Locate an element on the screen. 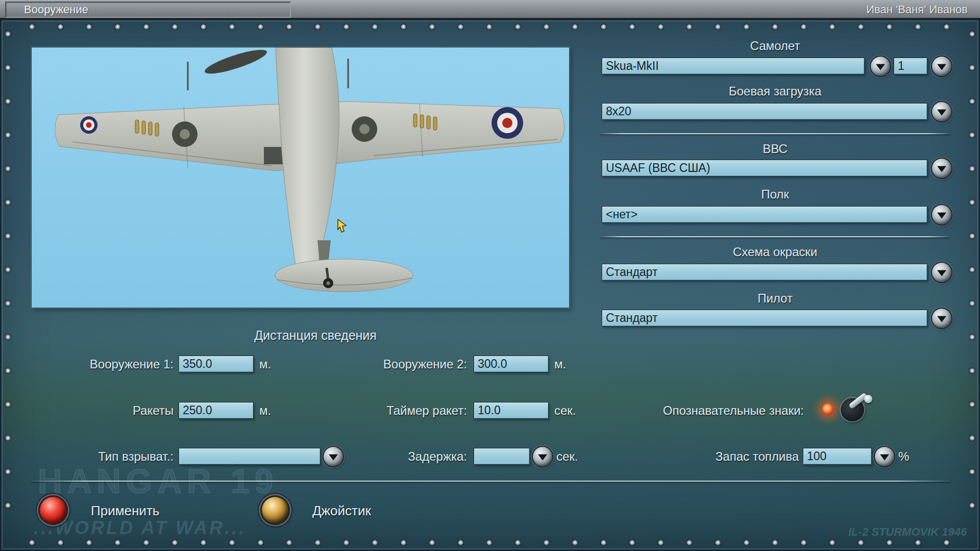  delay-label: Задержка: is located at coordinates (397, 456).